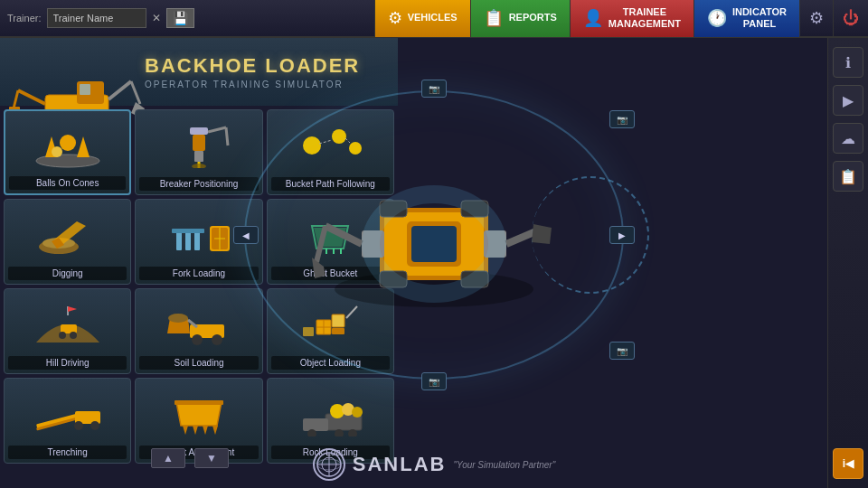 The width and height of the screenshot is (868, 488). I want to click on video-icon: ▶, so click(848, 101).